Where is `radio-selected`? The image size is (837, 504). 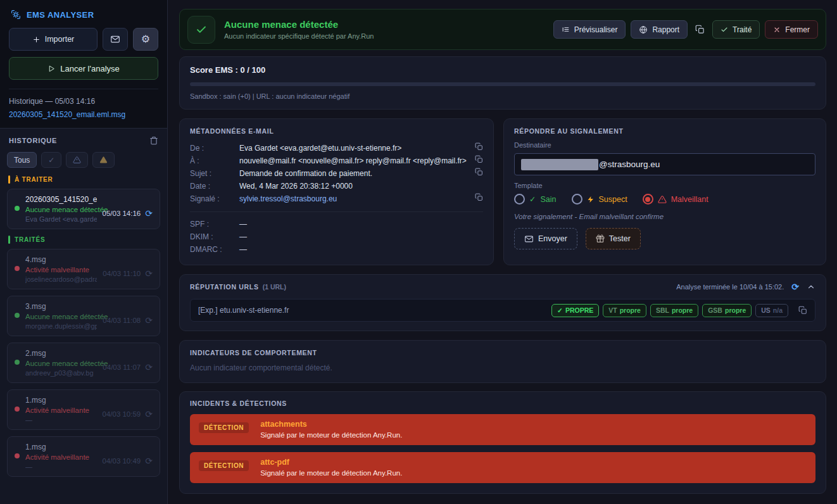 radio-selected is located at coordinates (648, 199).